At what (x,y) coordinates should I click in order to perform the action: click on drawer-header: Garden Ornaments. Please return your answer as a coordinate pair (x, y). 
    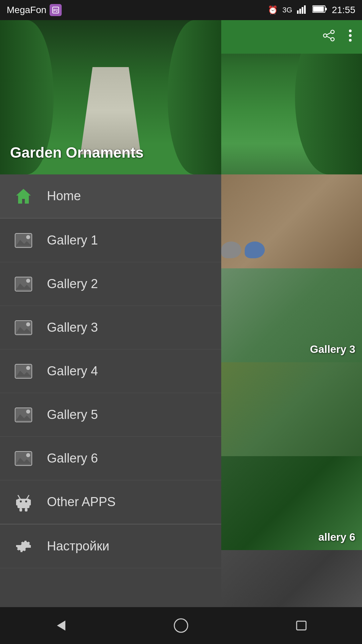
    Looking at the image, I should click on (111, 97).